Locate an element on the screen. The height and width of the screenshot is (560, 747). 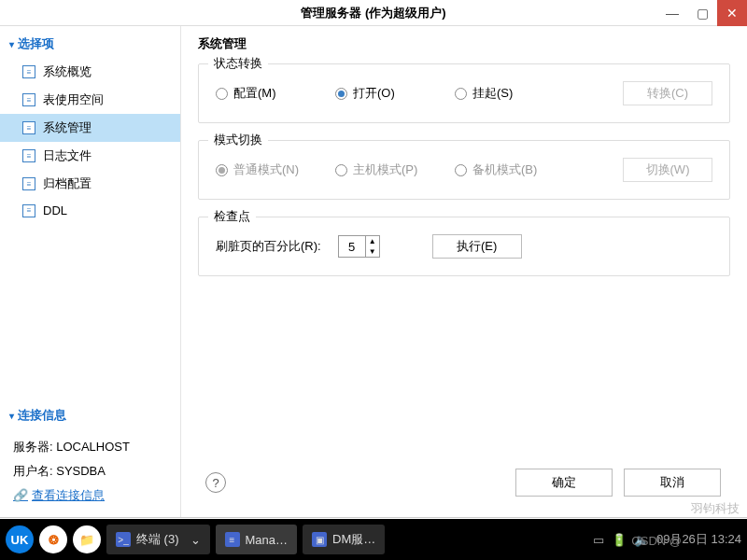
task-icon: ≡ is located at coordinates (233, 539).